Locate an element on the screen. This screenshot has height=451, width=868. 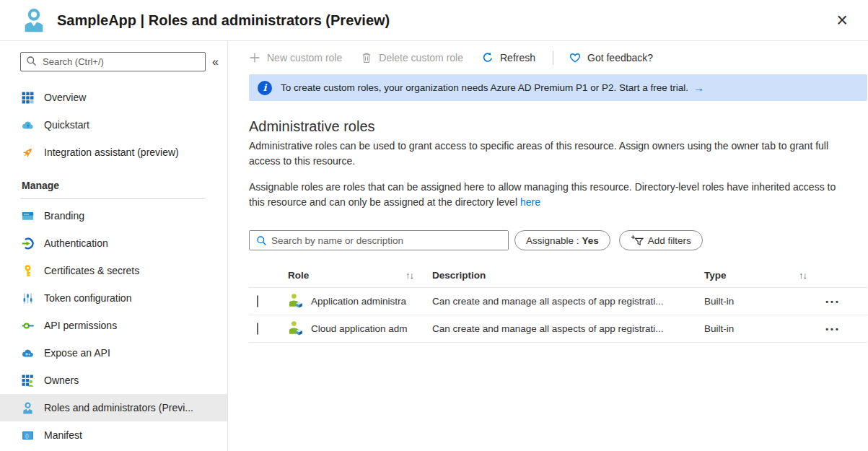
person-icon is located at coordinates (27, 408).